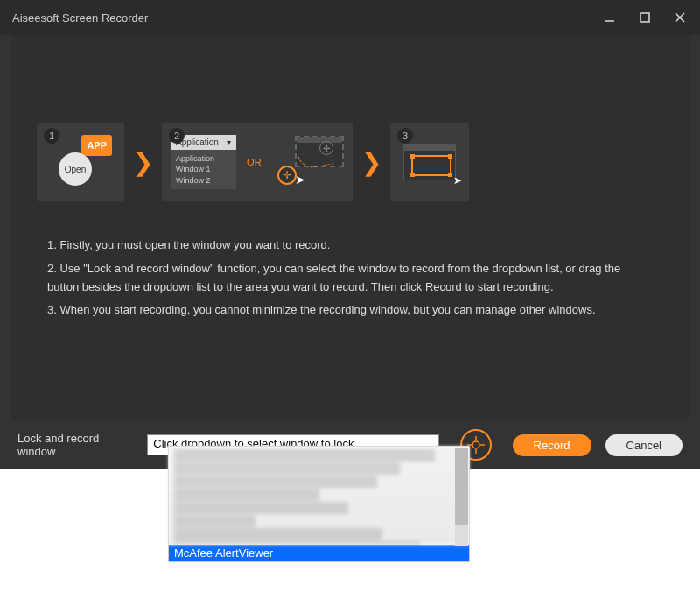 The width and height of the screenshot is (700, 592). I want to click on minimize-button, so click(610, 18).